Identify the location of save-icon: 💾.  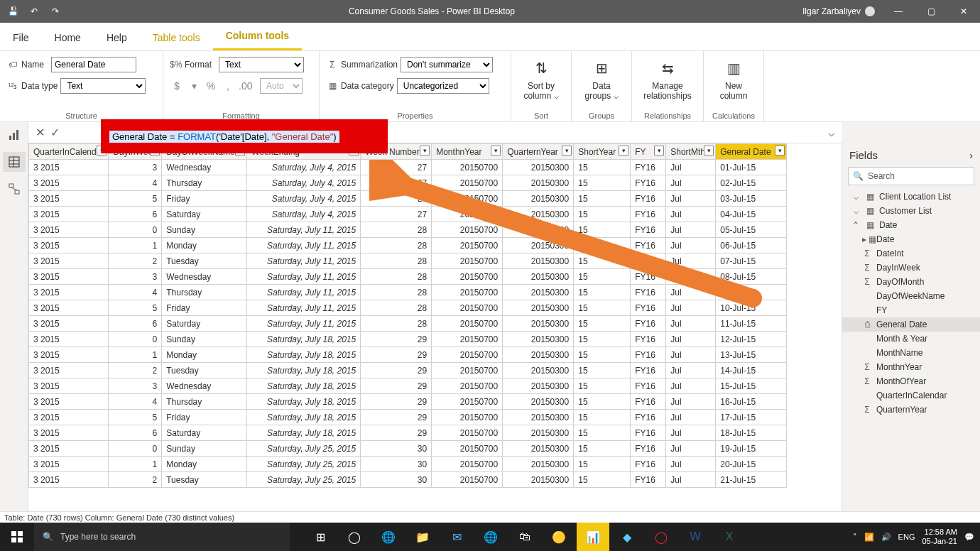
(13, 11).